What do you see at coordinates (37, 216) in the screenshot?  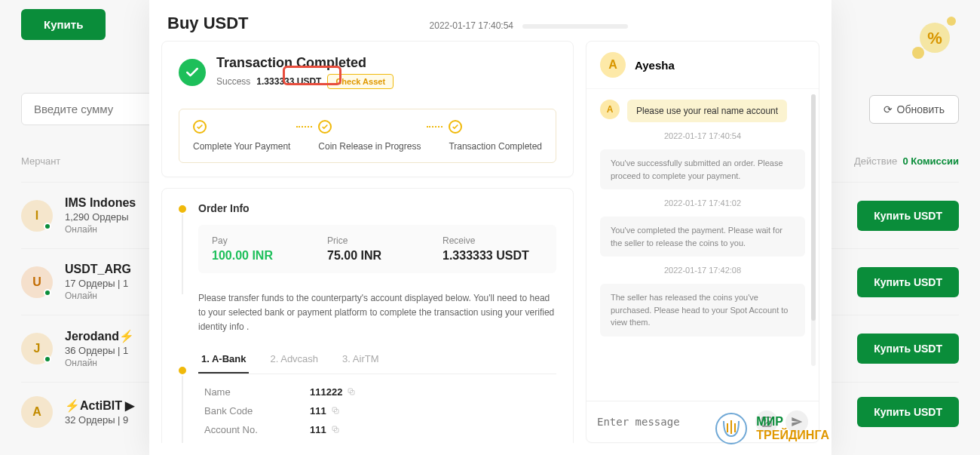 I see `merchant-avatar: I` at bounding box center [37, 216].